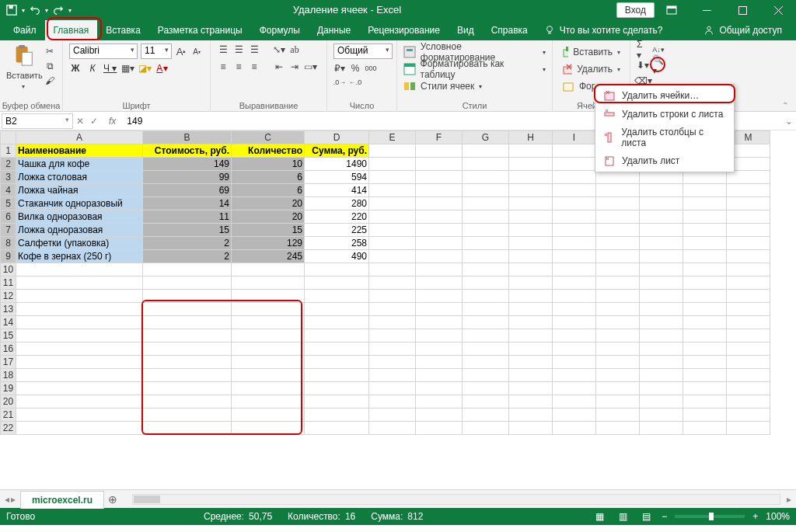 The height and width of the screenshot is (532, 796). Describe the element at coordinates (664, 516) in the screenshot. I see `zoom-out-button: −` at that location.